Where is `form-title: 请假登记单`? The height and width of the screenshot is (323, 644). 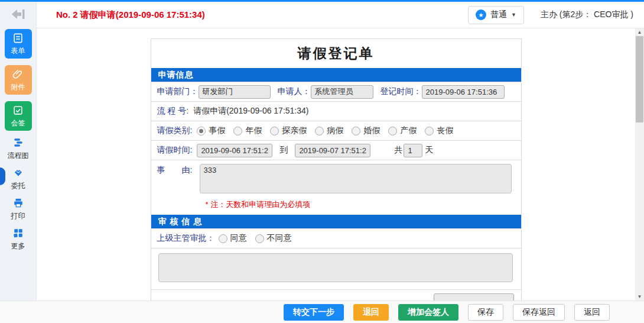
form-title: 请假登记单 is located at coordinates (336, 53).